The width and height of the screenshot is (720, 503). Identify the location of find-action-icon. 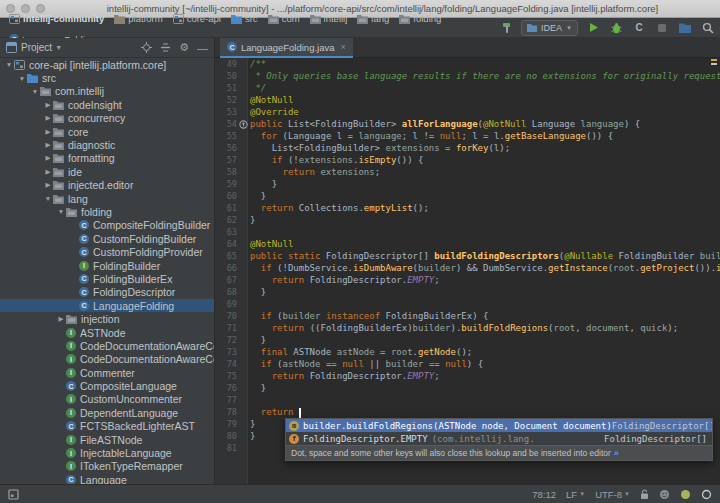
(685, 28).